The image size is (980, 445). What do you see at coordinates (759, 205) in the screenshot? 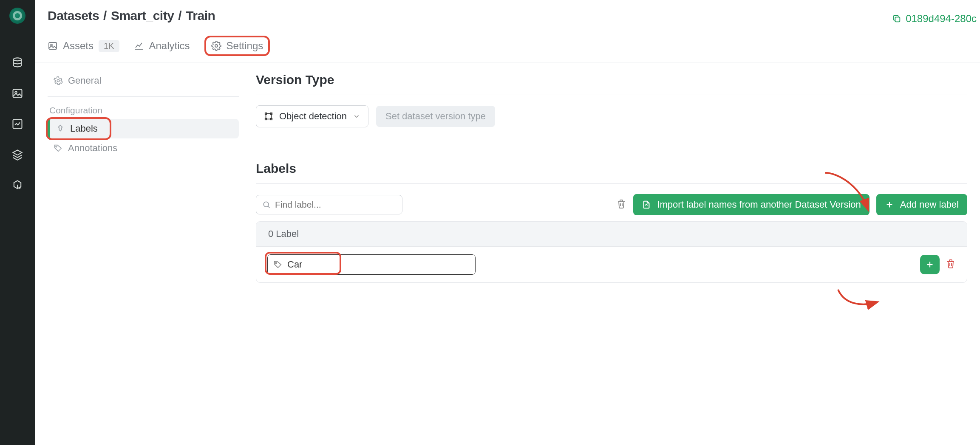
I see `import-labels-label: Import label names from another Dataset …` at bounding box center [759, 205].